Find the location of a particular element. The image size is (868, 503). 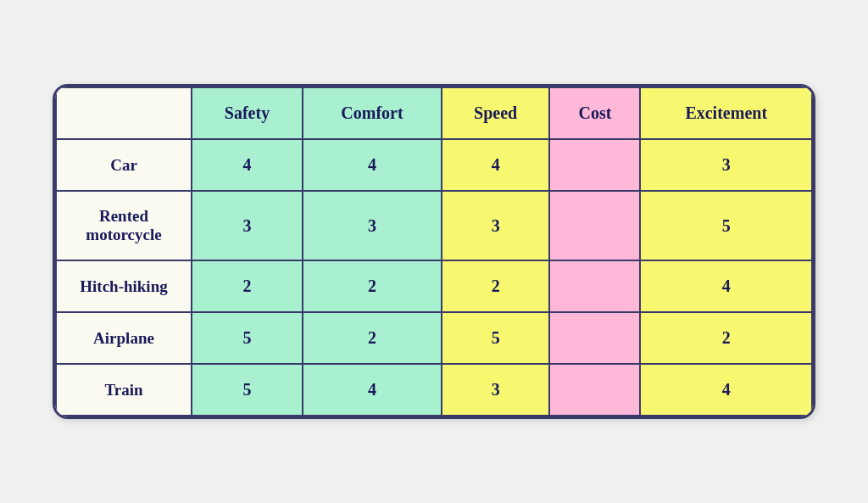

cell-label-row3: Airplane is located at coordinates (124, 338).